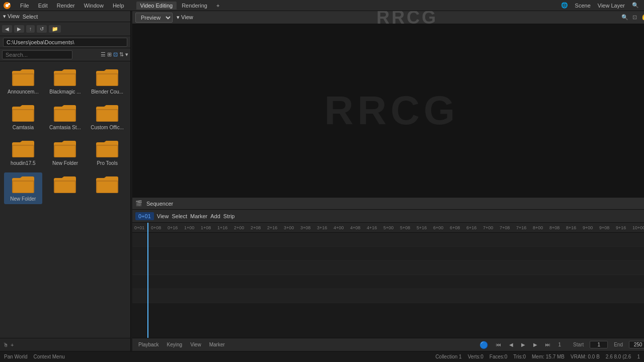  Describe the element at coordinates (23, 117) in the screenshot. I see `file-item-3: Camtasia` at that location.